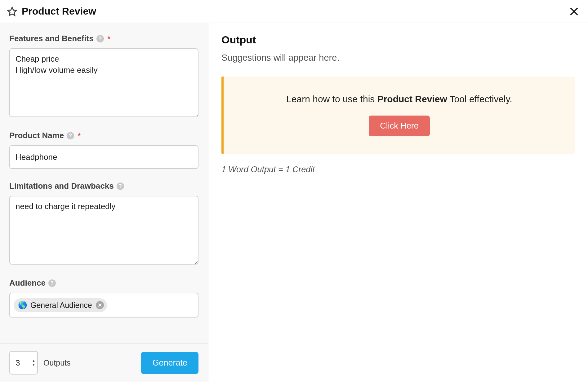 The height and width of the screenshot is (386, 588). What do you see at coordinates (33, 363) in the screenshot?
I see `stepper-arrows: ▲ ▼` at bounding box center [33, 363].